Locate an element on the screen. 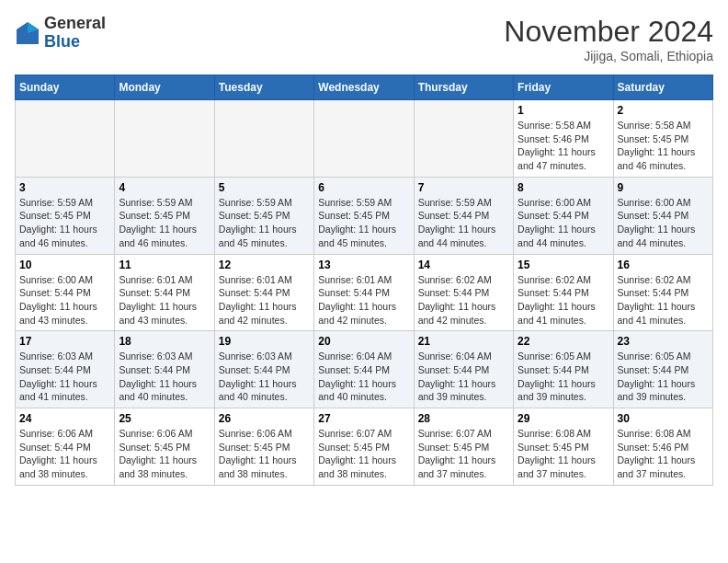 The height and width of the screenshot is (563, 728). calendar-day-cell: 30Sunrise: 6:08 AMSunset: 5:46 PMDayligh… is located at coordinates (663, 447).